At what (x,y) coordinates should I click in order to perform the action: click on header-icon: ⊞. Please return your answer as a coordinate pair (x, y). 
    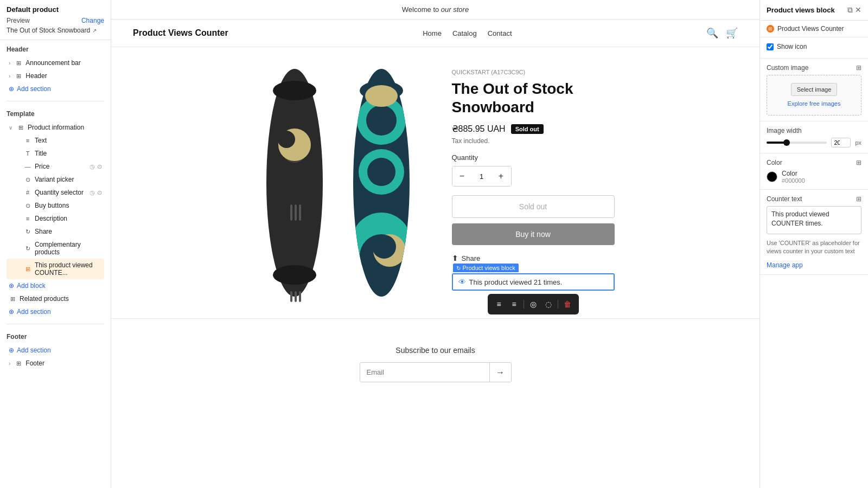
    Looking at the image, I should click on (18, 76).